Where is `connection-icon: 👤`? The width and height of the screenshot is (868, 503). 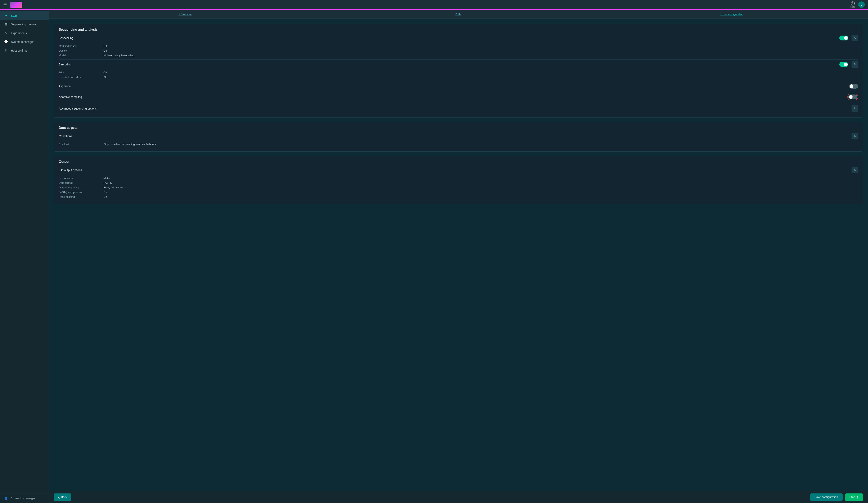 connection-icon: 👤 is located at coordinates (6, 499).